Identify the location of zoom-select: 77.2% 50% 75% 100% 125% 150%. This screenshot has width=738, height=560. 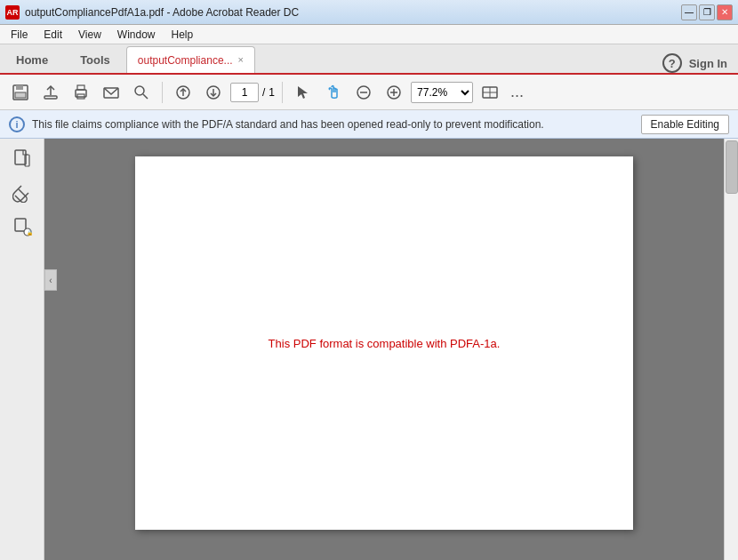
(442, 92).